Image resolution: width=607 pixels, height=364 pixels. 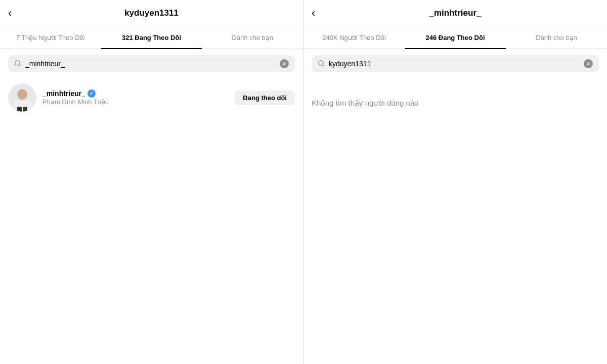 I want to click on panel2-title: _minhtrieur_, so click(x=455, y=13).